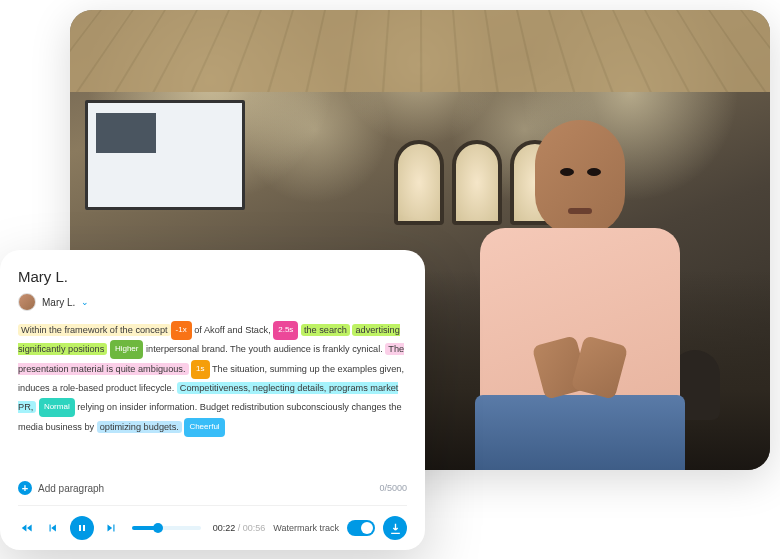 This screenshot has height=559, width=780. What do you see at coordinates (393, 488) in the screenshot?
I see `char-count: 0/5000` at bounding box center [393, 488].